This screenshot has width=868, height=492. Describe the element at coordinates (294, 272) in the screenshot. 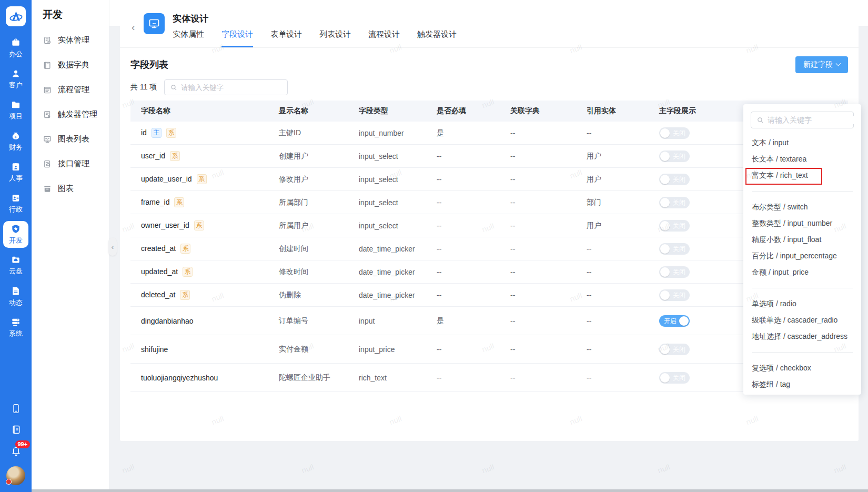

I see `display-name-cell-value: 修改时间` at that location.